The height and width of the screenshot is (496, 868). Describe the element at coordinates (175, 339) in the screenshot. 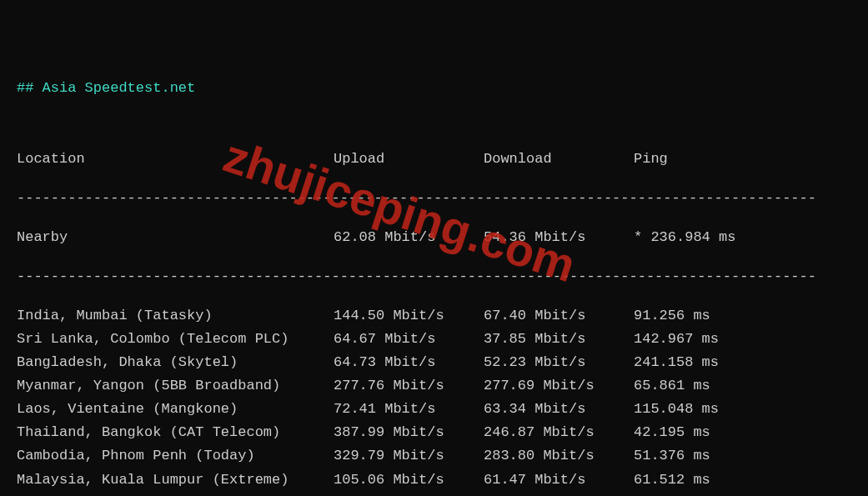

I see `cell-location: Sri Lanka, Colombo (Telecom PLC)` at that location.